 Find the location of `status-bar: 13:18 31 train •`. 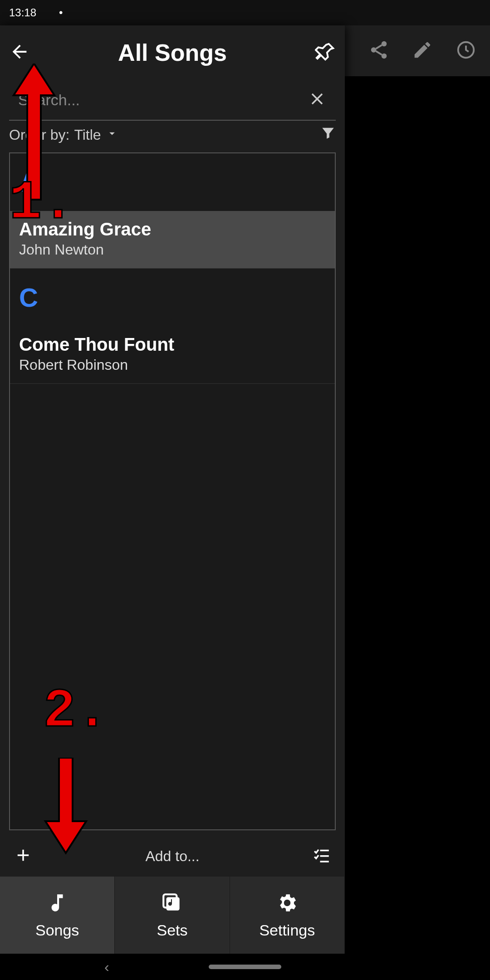

status-bar: 13:18 31 train • is located at coordinates (245, 13).